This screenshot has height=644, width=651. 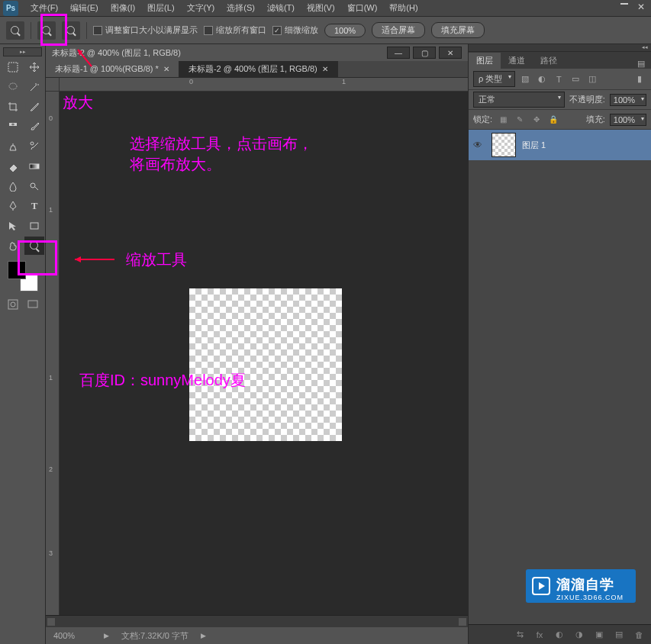 What do you see at coordinates (549, 61) in the screenshot?
I see `tab-paths: 路径` at bounding box center [549, 61].